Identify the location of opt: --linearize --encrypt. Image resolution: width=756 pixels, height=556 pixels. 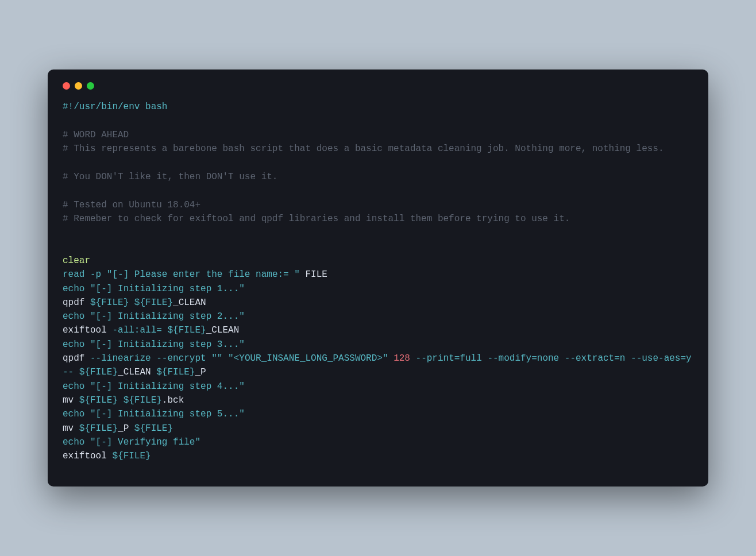
(148, 358).